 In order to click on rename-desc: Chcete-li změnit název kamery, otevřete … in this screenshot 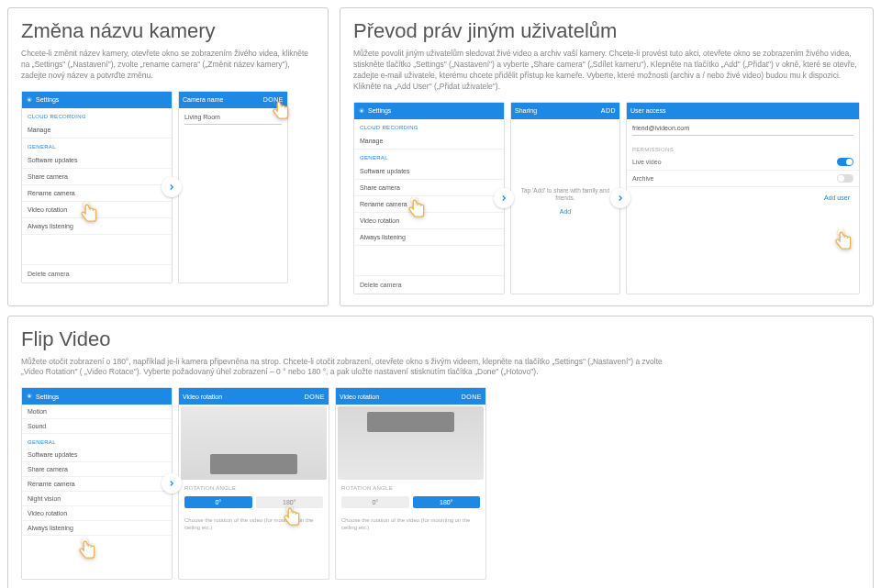, I will do `click(168, 65)`.